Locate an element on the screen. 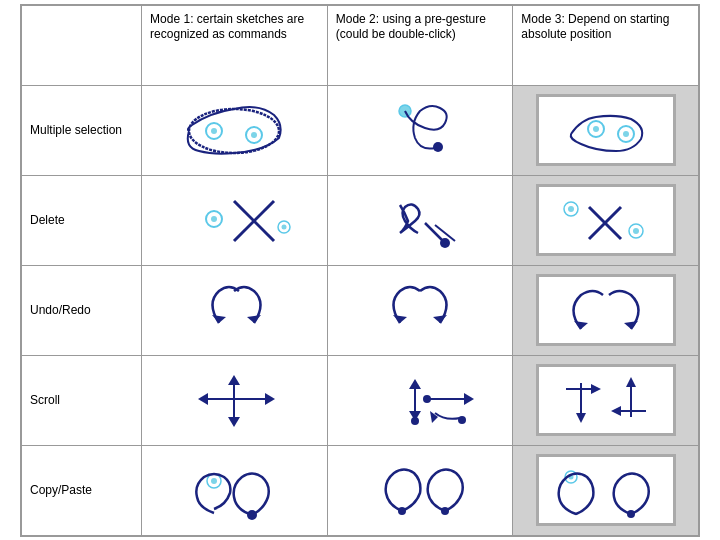 This screenshot has height=540, width=720. cell-delete-mode3 is located at coordinates (606, 220).